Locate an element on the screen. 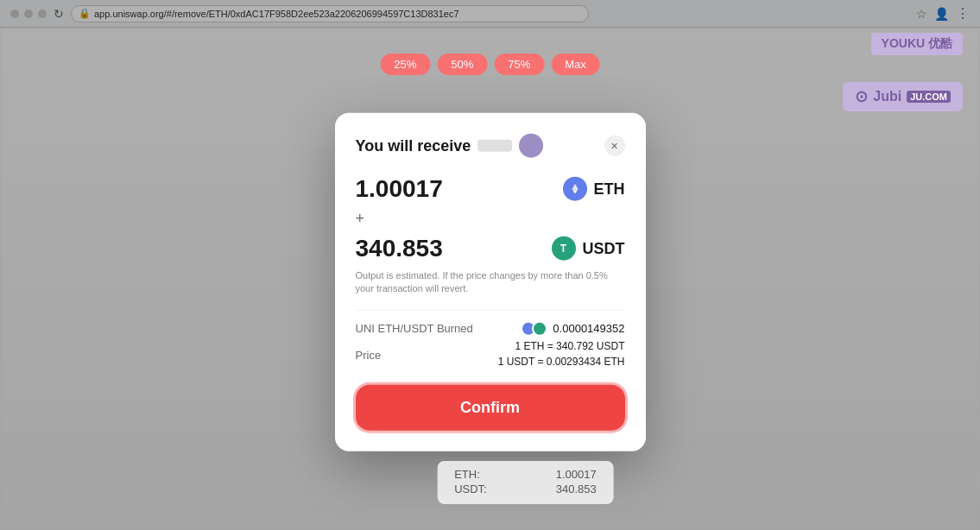 The height and width of the screenshot is (530, 980). usdt-symbol: USDT is located at coordinates (604, 249).